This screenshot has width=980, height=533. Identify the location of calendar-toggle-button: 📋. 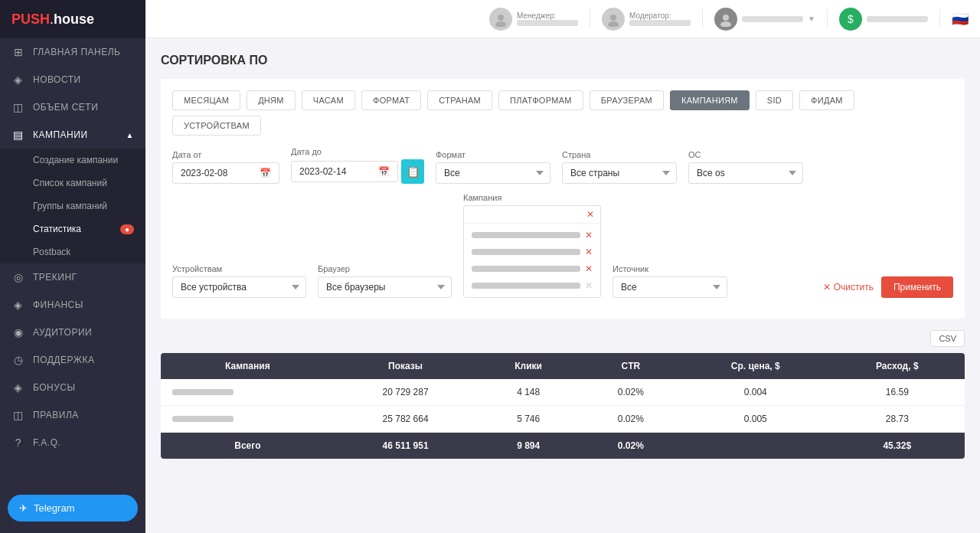
(413, 172).